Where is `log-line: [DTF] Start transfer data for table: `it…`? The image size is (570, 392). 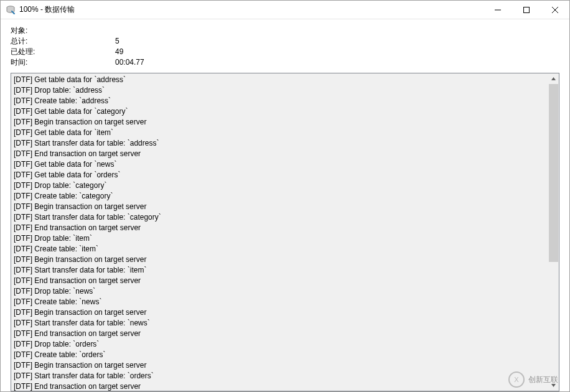 log-line: [DTF] Start transfer data for table: `it… is located at coordinates (280, 270).